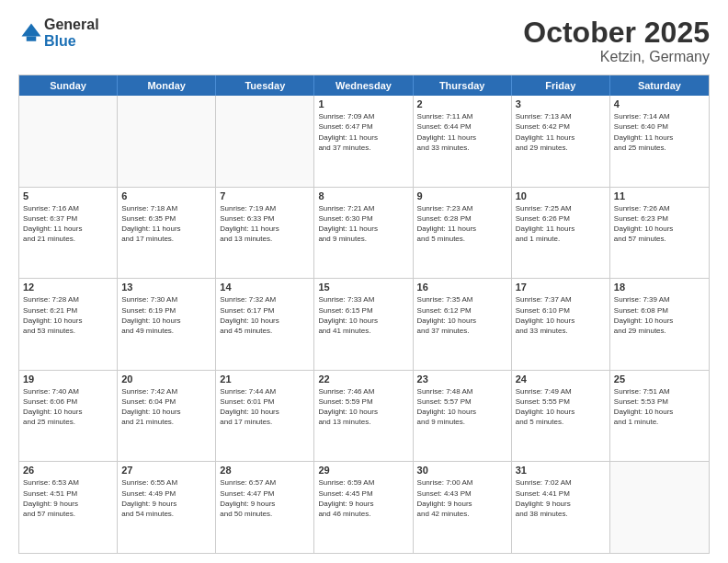 This screenshot has width=728, height=563. What do you see at coordinates (166, 379) in the screenshot?
I see `day-number: 20` at bounding box center [166, 379].